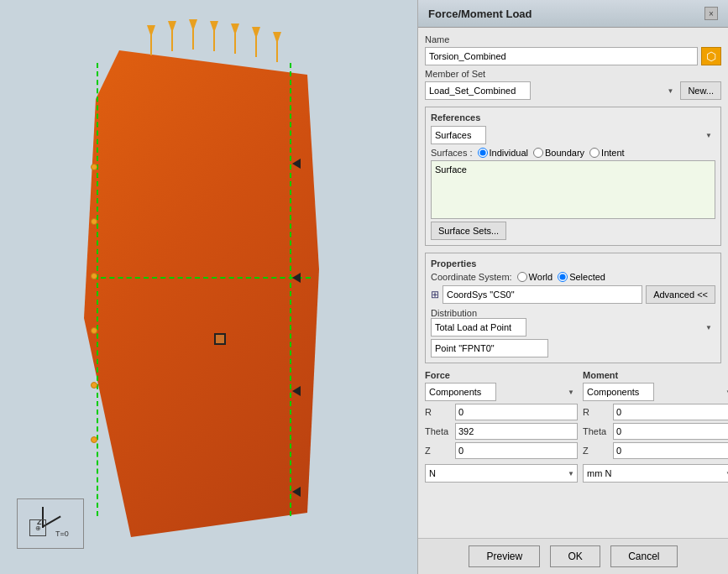 This screenshot has width=728, height=574. What do you see at coordinates (516, 412) in the screenshot?
I see `force-r-input` at bounding box center [516, 412].